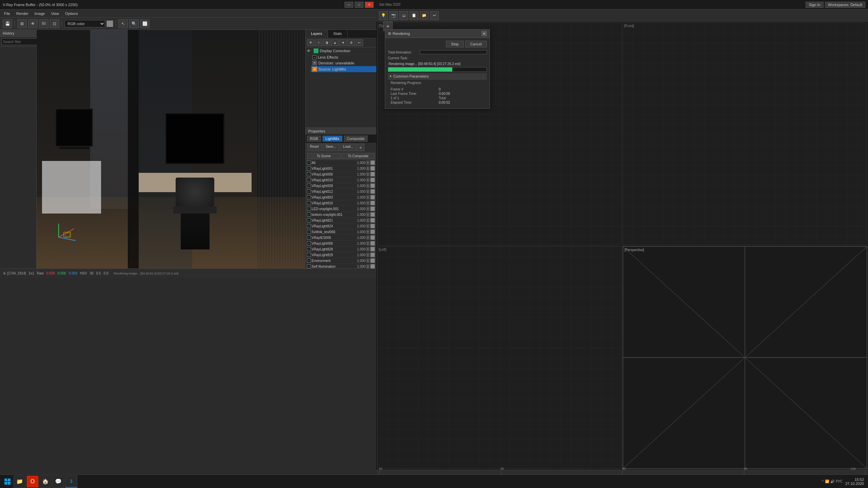 The image size is (868, 488). What do you see at coordinates (823, 481) in the screenshot?
I see `tray-chevron: ^` at bounding box center [823, 481].